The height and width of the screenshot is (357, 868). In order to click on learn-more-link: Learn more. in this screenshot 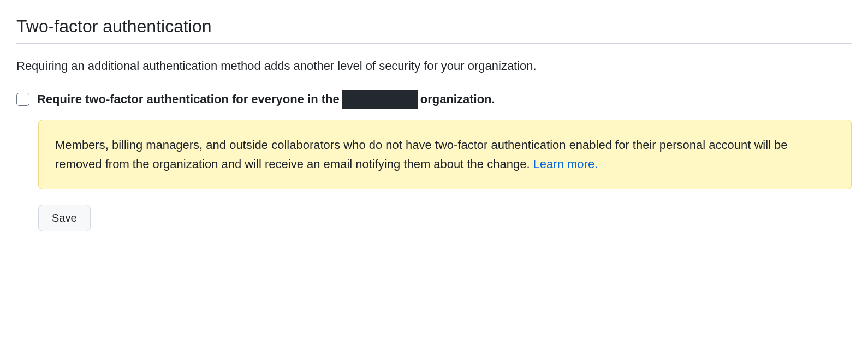, I will do `click(566, 164)`.